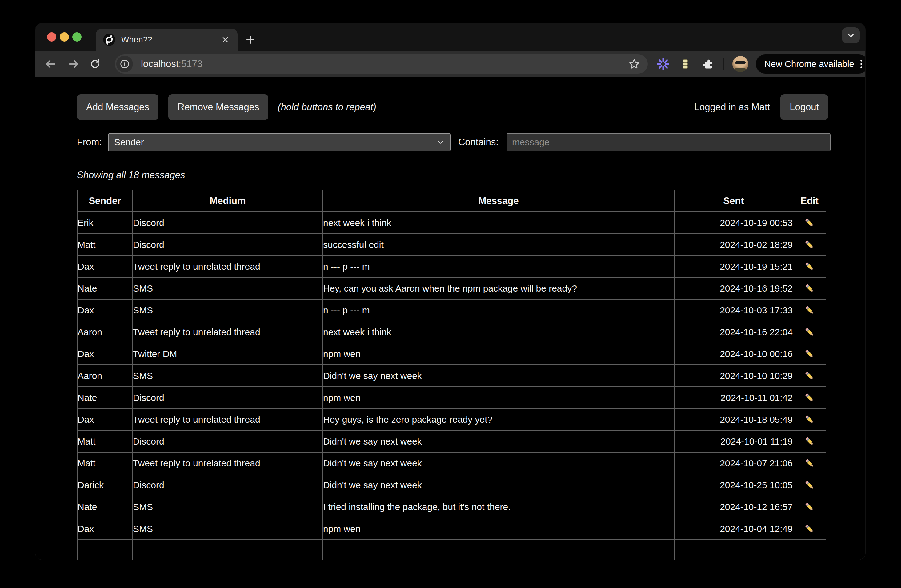  I want to click on table-row: Matt Discord successful edit 2024-10-02 …, so click(452, 245).